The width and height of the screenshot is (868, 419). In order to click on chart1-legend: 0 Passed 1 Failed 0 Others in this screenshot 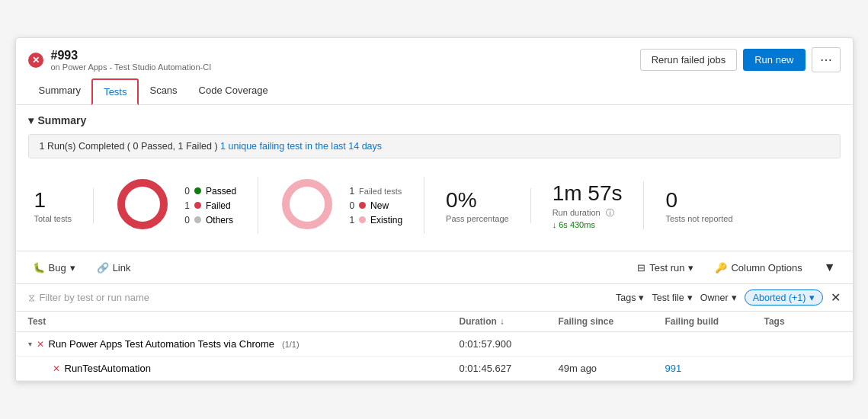, I will do `click(209, 206)`.